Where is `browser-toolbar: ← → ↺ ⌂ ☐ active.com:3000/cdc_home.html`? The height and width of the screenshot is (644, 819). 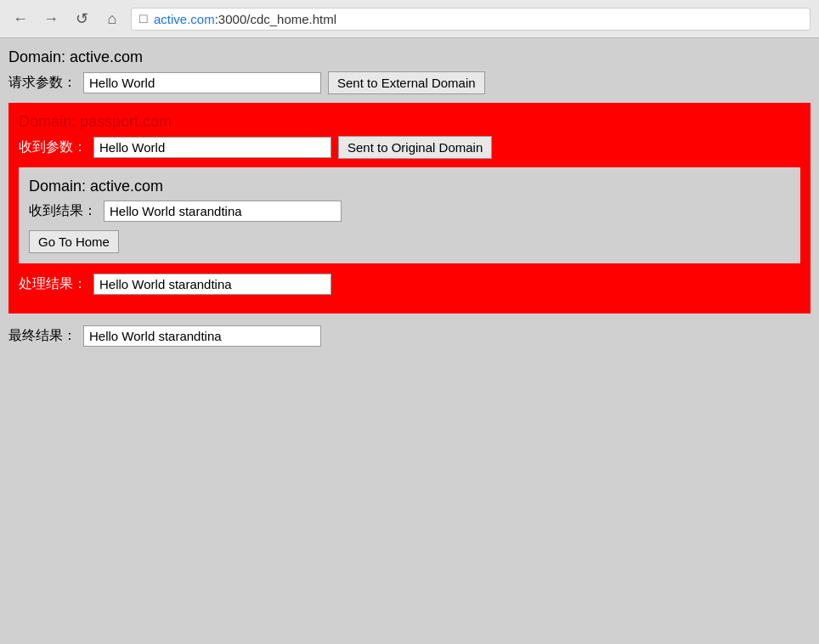
browser-toolbar: ← → ↺ ⌂ ☐ active.com:3000/cdc_home.html is located at coordinates (410, 19).